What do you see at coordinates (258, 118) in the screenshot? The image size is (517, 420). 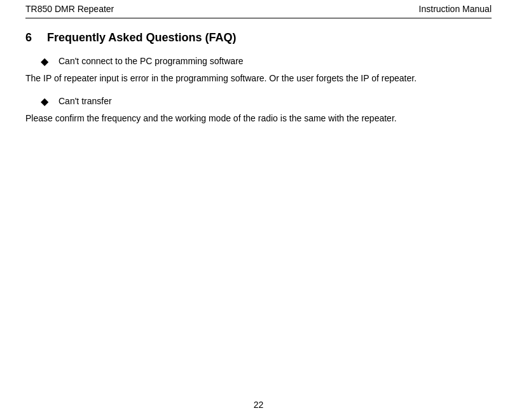 I see `faq-answer-2: Please confirm the frequency and the wor…` at bounding box center [258, 118].